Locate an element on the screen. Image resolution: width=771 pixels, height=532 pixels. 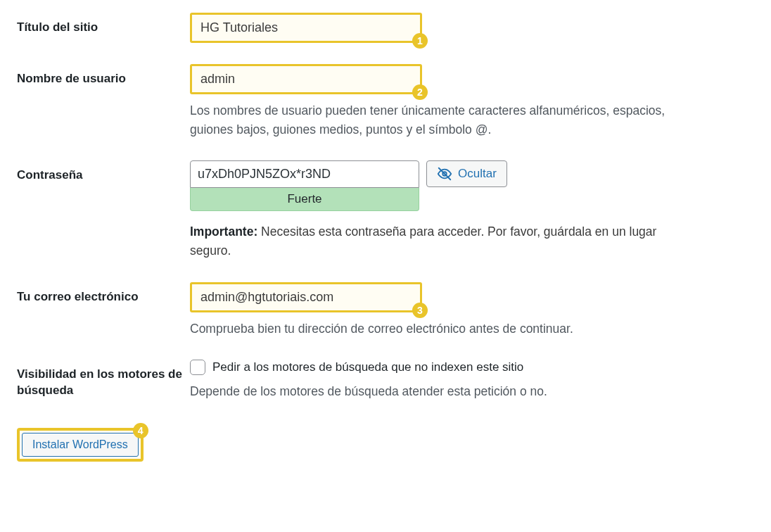
highlight-install: Instalar WordPress 4 is located at coordinates (80, 445).